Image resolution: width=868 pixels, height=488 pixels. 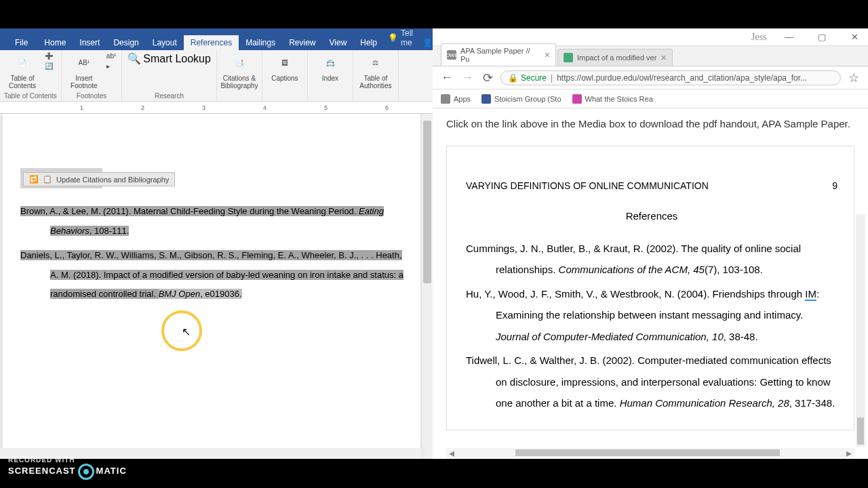 I want to click on pdf-page-number: 9, so click(x=835, y=186).